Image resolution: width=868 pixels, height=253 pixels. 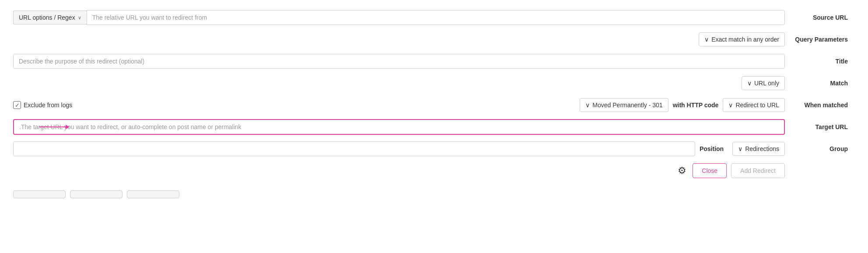 I want to click on query-parameters-row: ∨ Exact match in any order Query Paramet…, so click(x=434, y=39).